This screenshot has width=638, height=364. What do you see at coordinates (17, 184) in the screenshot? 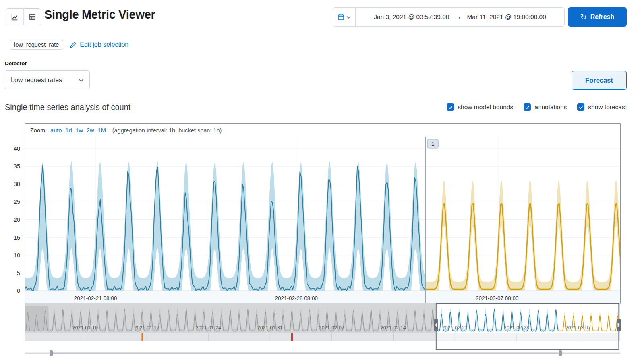
I see `svg-text: 30` at bounding box center [17, 184].